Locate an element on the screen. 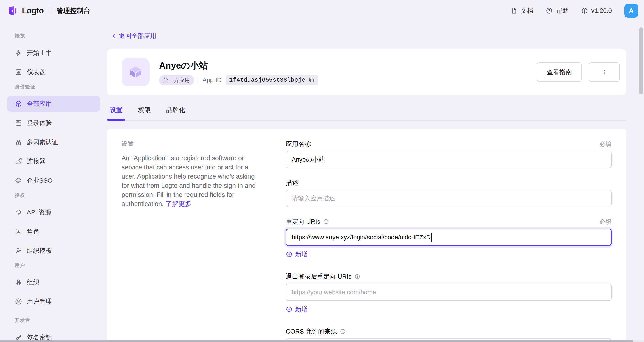 The image size is (644, 342). post-logout-label-text: 退出登录后重定向 URIs is located at coordinates (318, 277).